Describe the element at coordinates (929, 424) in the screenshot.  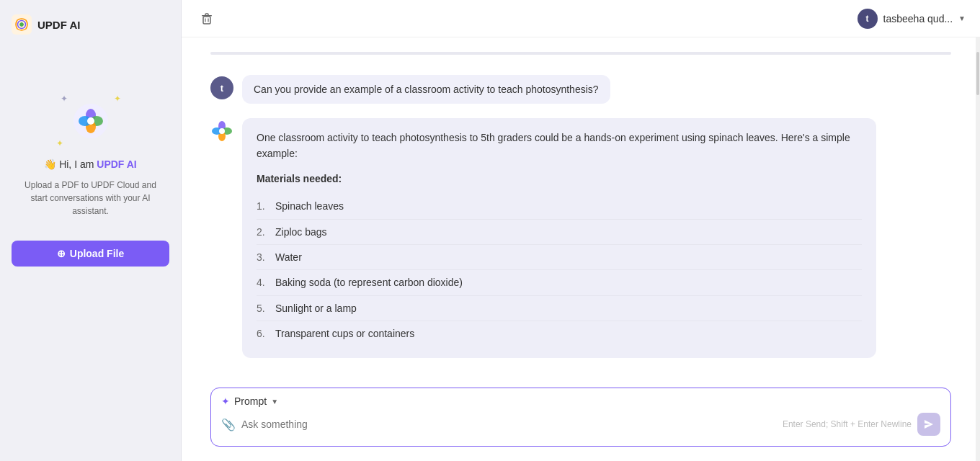
I see `send-button` at that location.